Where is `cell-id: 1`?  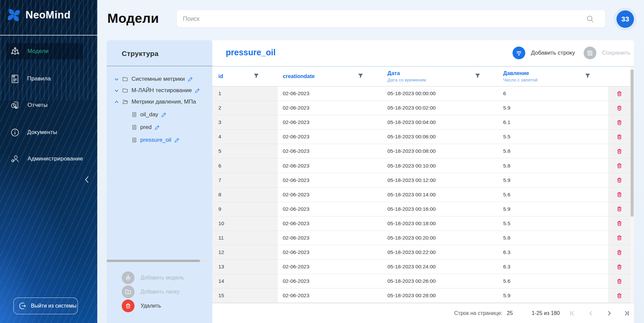
cell-id: 1 is located at coordinates (245, 93).